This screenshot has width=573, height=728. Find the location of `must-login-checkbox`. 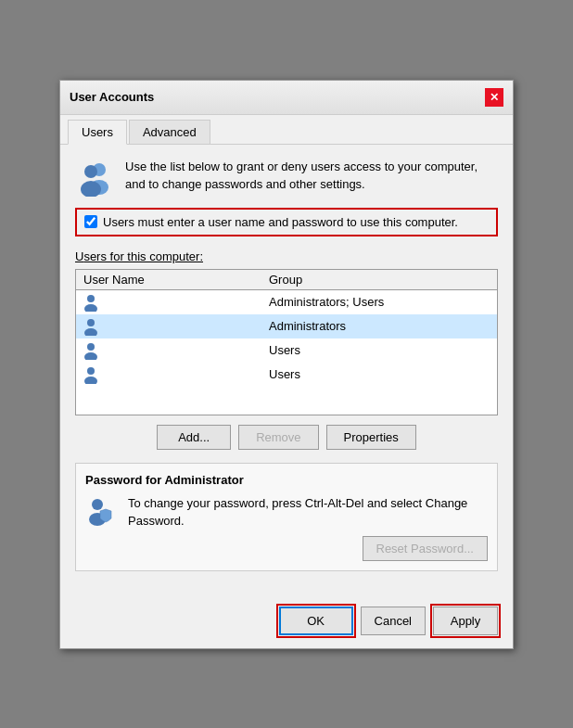

must-login-checkbox is located at coordinates (91, 222).